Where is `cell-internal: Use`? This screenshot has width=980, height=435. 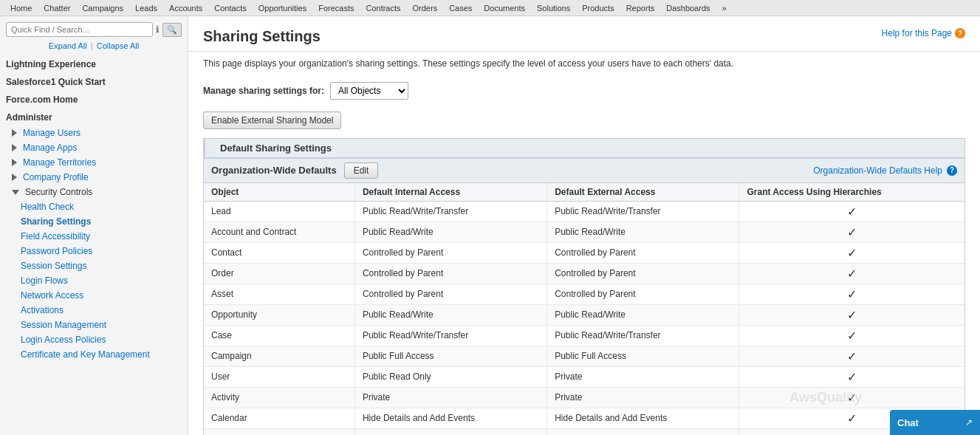 cell-internal: Use is located at coordinates (450, 431).